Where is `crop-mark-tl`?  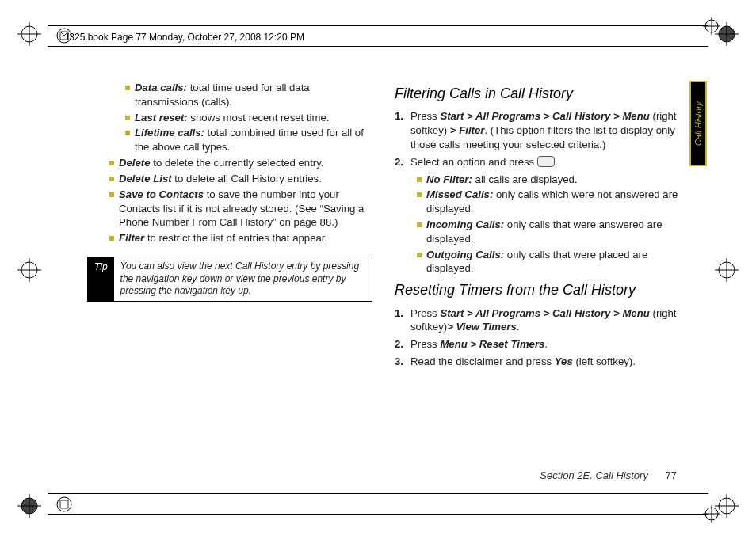 crop-mark-tl is located at coordinates (29, 34).